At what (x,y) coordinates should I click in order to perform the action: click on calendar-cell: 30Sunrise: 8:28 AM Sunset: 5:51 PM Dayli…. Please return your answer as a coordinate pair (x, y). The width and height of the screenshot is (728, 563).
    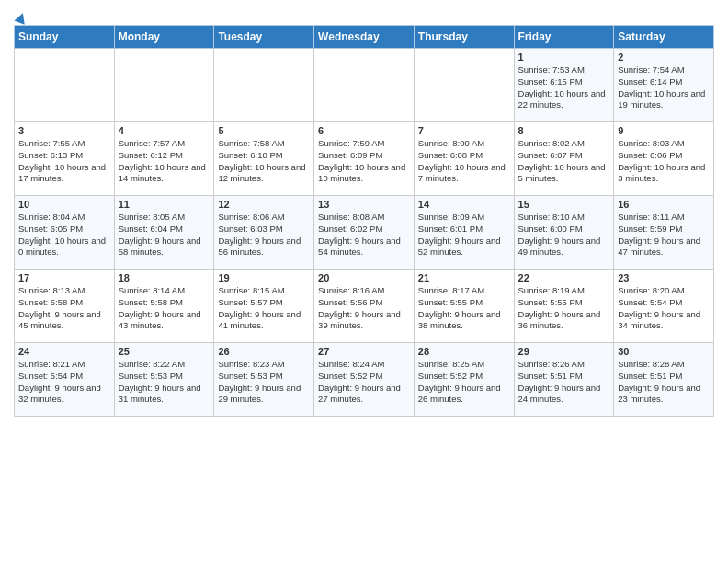
    Looking at the image, I should click on (664, 380).